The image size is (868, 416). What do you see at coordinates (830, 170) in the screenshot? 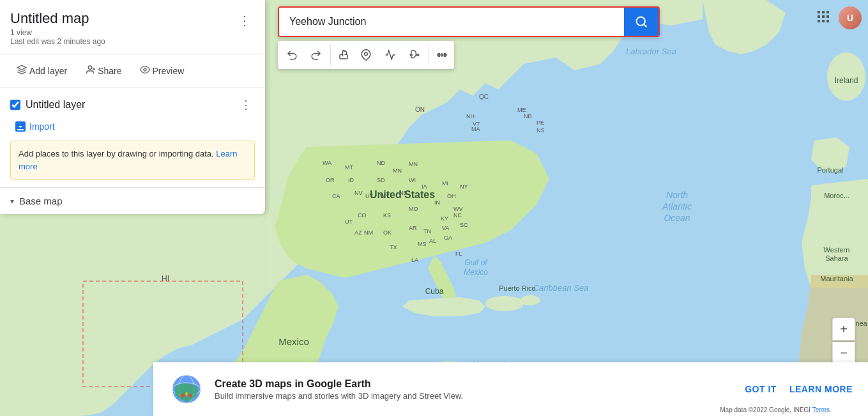
I see `svg-text: Portugal` at bounding box center [830, 170].